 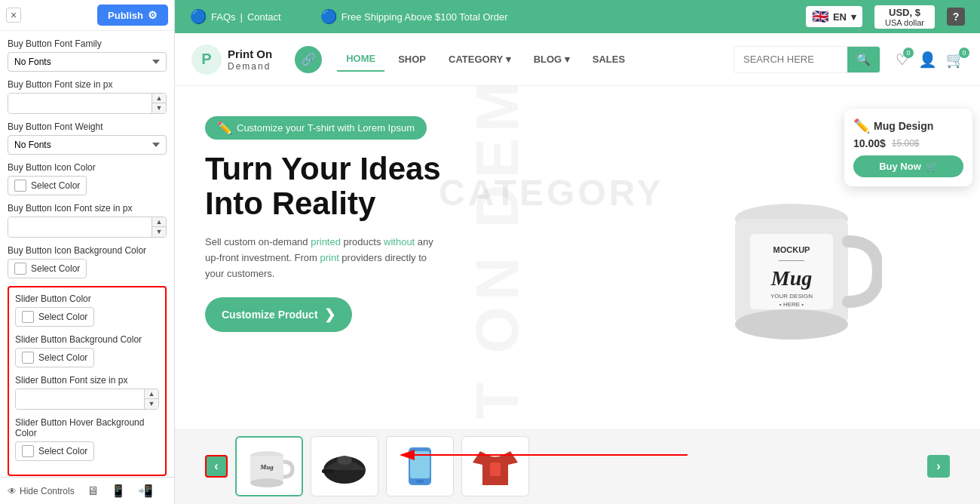 What do you see at coordinates (799, 266) in the screenshot?
I see `mug-container: MOCKUP ────── Mug YOUR DESIGN • HERE •` at bounding box center [799, 266].